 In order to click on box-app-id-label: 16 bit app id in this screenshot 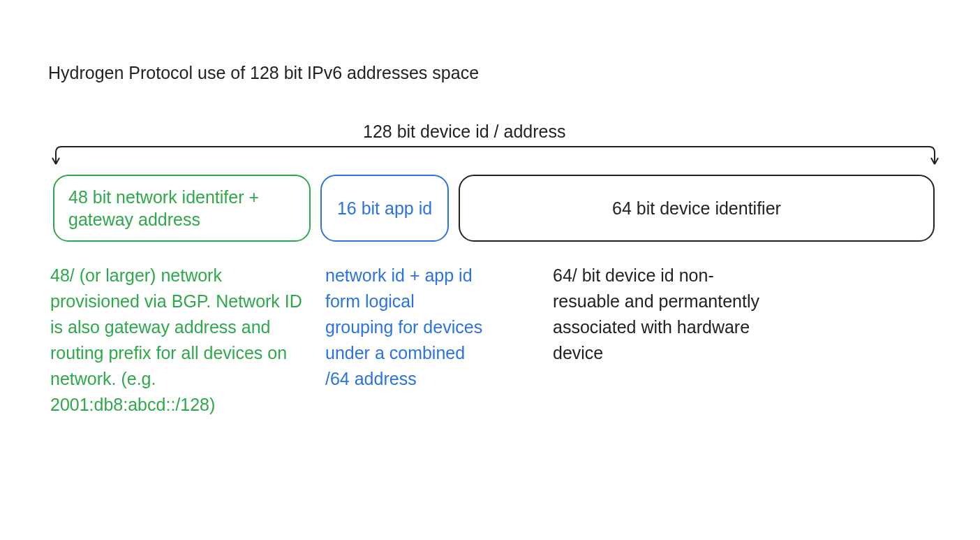, I will do `click(385, 208)`.